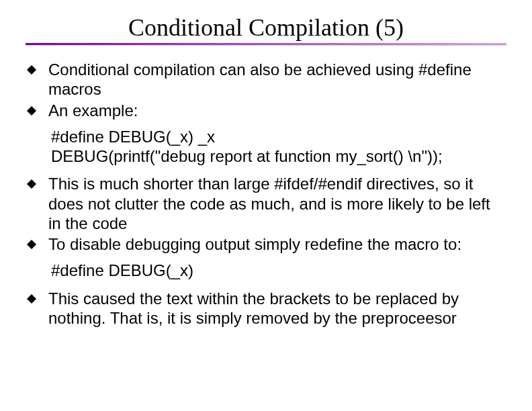 Image resolution: width=532 pixels, height=411 pixels. I want to click on code-line: #define DEBUG(_x) _x, so click(279, 137).